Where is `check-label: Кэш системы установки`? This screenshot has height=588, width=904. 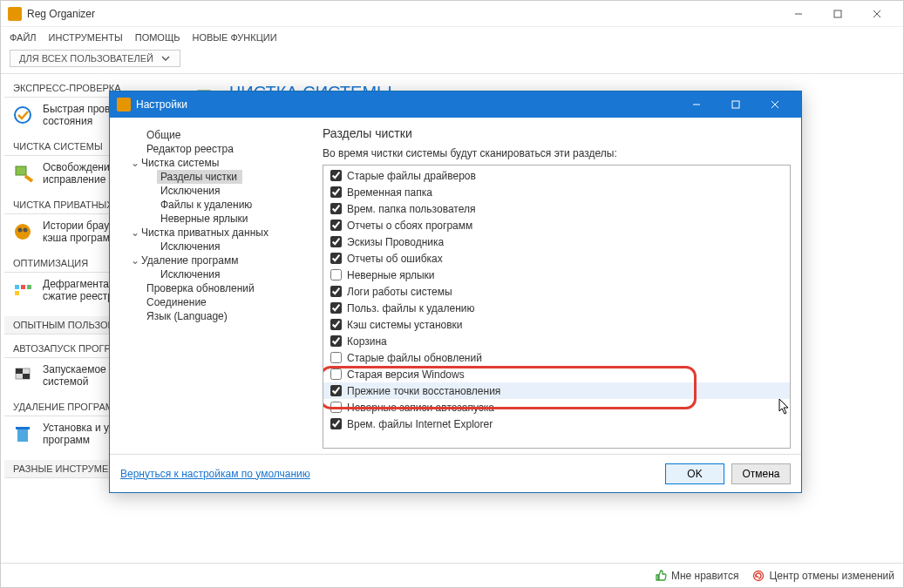
check-label: Кэш системы установки is located at coordinates (404, 325).